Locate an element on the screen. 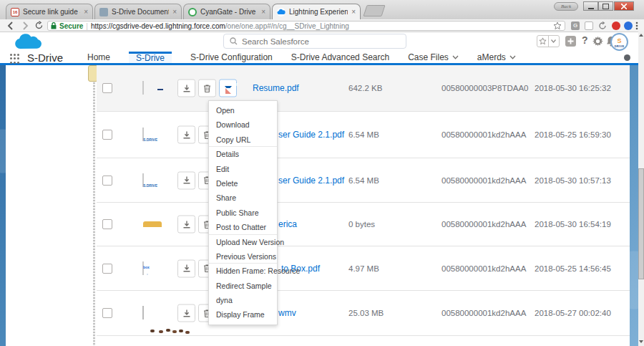  file-row-user-guide-2: S.DRIVE ser Guide 2.1.pdf 6.54 MB 005800… is located at coordinates (364, 181).